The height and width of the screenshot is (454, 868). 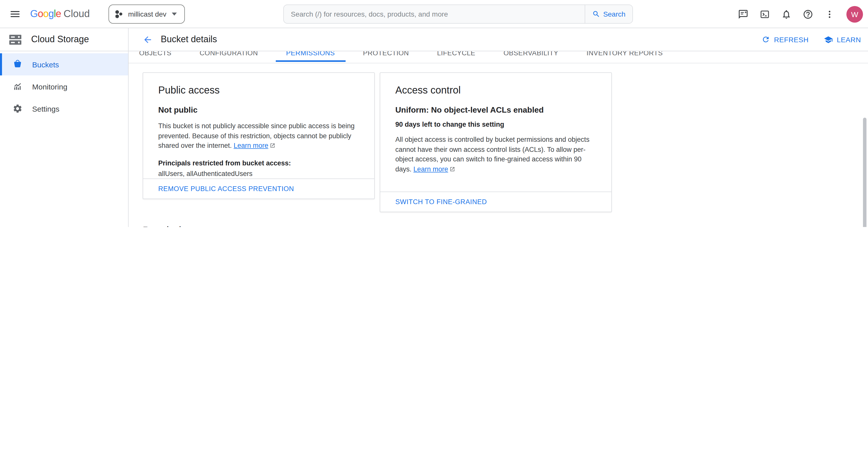 What do you see at coordinates (18, 86) in the screenshot?
I see `monitoring-icon` at bounding box center [18, 86].